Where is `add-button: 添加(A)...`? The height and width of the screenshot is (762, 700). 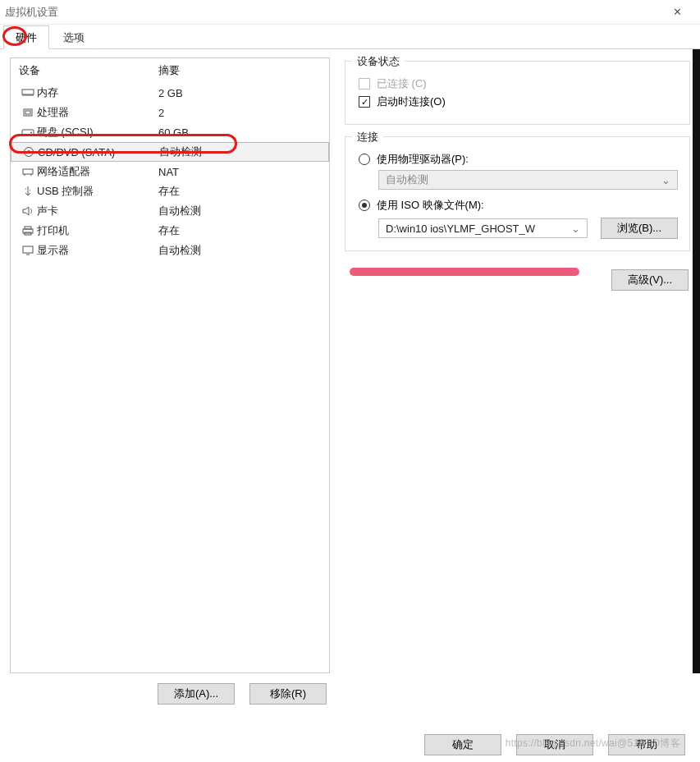 add-button: 添加(A)... is located at coordinates (196, 694).